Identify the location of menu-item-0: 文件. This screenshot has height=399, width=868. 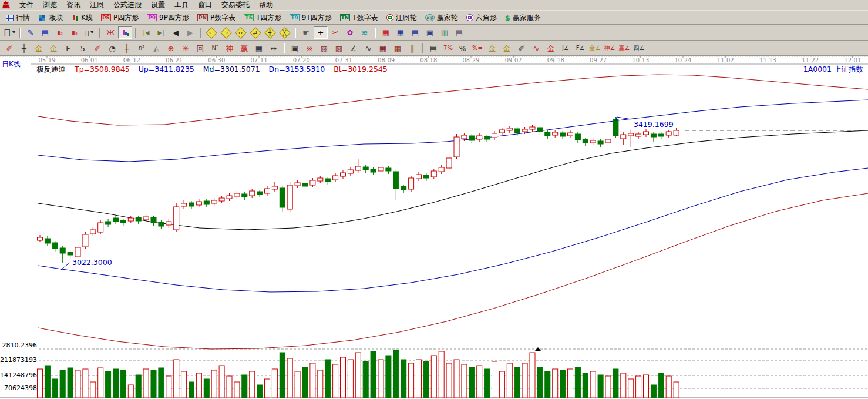
(26, 5).